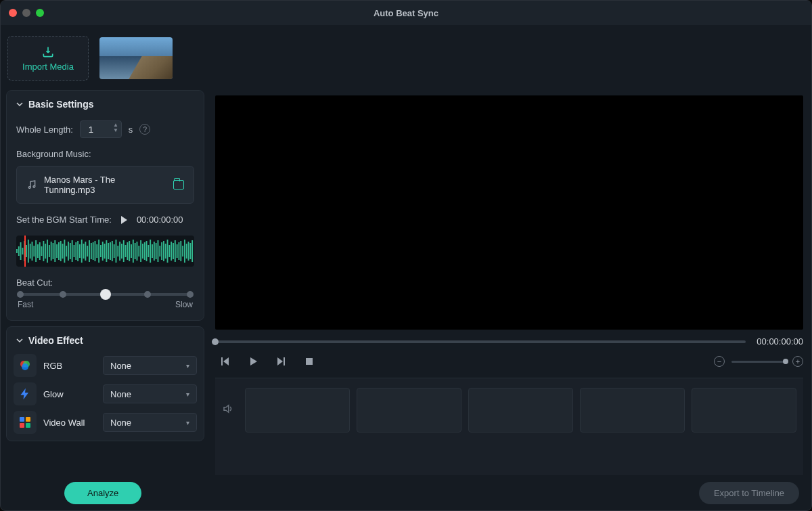  Describe the element at coordinates (150, 365) in the screenshot. I see `effect-rgb-dropdown: None ▾` at that location.